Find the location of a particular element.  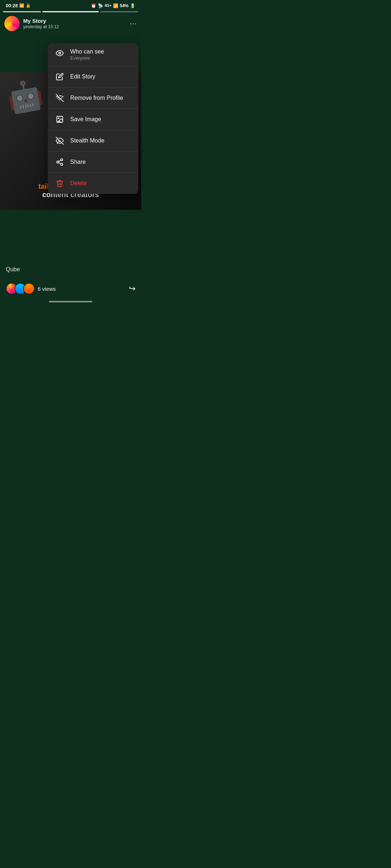

save-image-icon is located at coordinates (60, 119).